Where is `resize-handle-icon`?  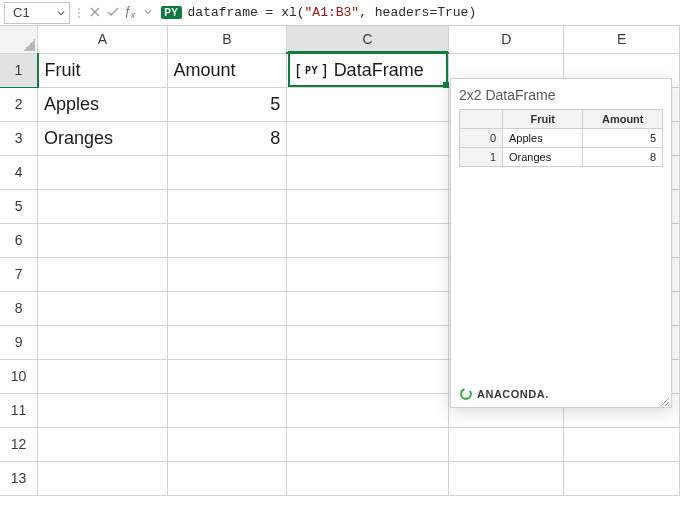
resize-handle-icon is located at coordinates (664, 400).